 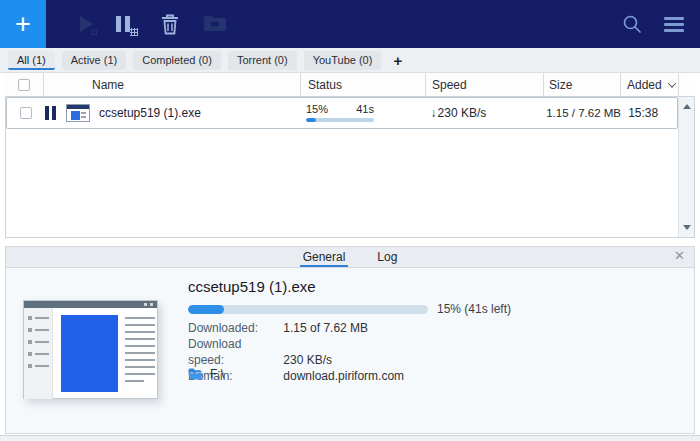 I want to click on row-progress-bar, so click(x=340, y=120).